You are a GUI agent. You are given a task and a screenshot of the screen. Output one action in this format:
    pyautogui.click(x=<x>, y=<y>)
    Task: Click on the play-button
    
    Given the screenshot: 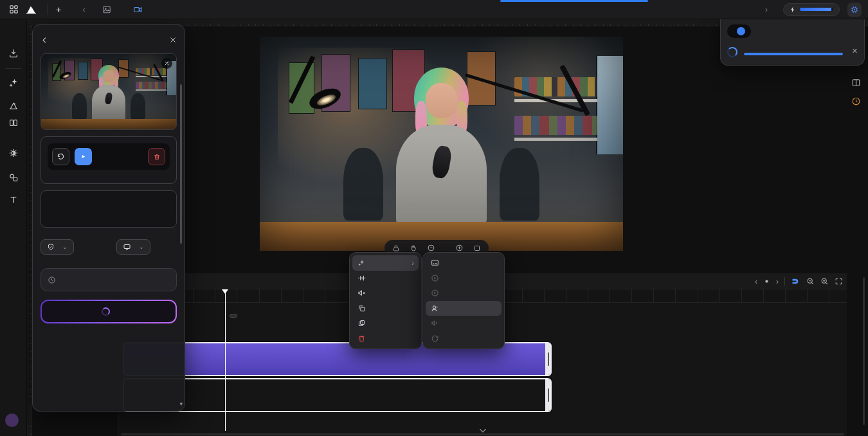 What is the action you would take?
    pyautogui.click(x=84, y=157)
    